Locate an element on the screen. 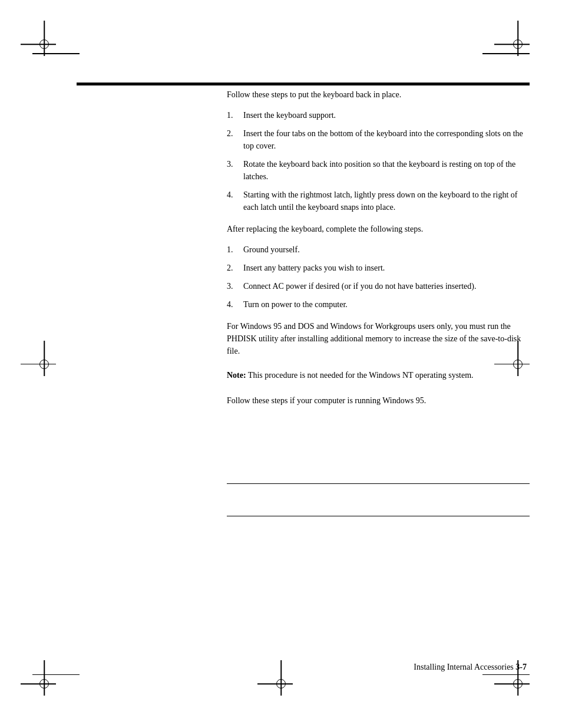 The image size is (562, 728). note-text: This procedure is not needed for the Win… is located at coordinates (360, 375).